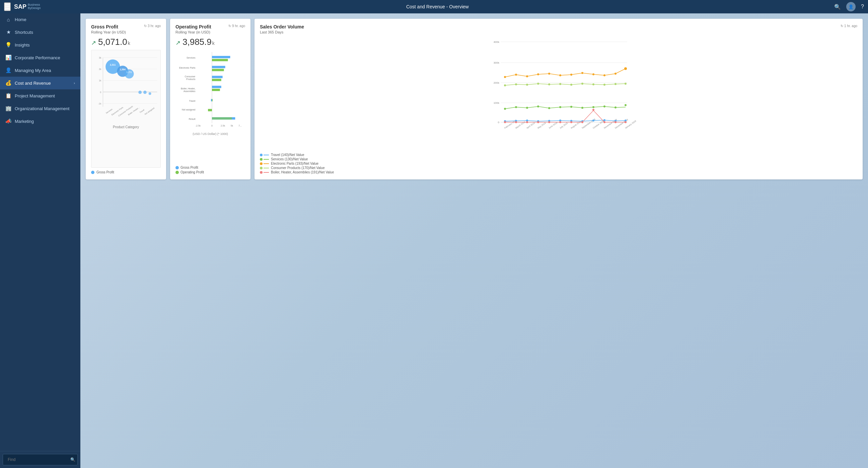 This screenshot has height=468, width=868. What do you see at coordinates (113, 65) in the screenshot?
I see `svg-text: 2,311` at bounding box center [113, 65].